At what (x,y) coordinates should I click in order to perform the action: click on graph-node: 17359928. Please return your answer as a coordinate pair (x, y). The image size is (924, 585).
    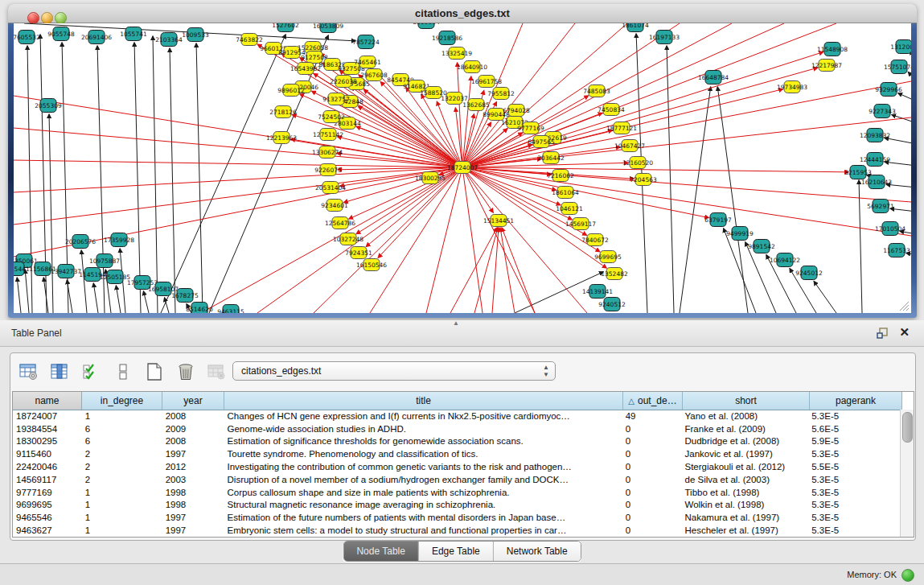
    Looking at the image, I should click on (119, 240).